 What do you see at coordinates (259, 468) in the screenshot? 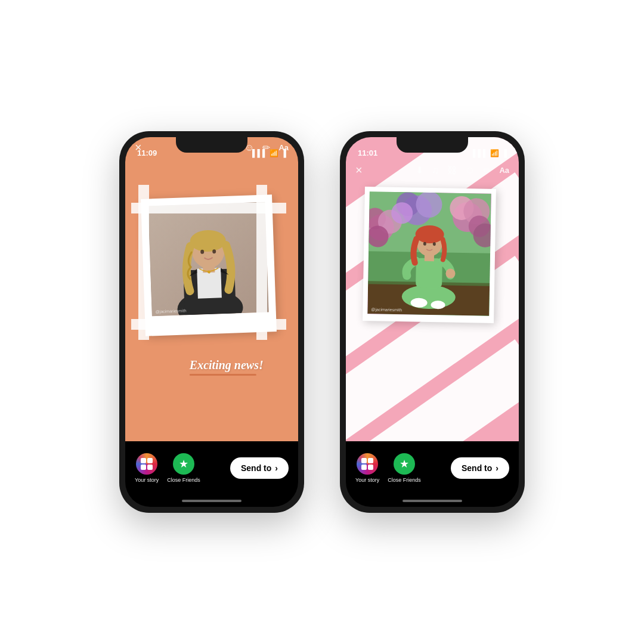
I see `send-to-button-1: Send to ›` at bounding box center [259, 468].